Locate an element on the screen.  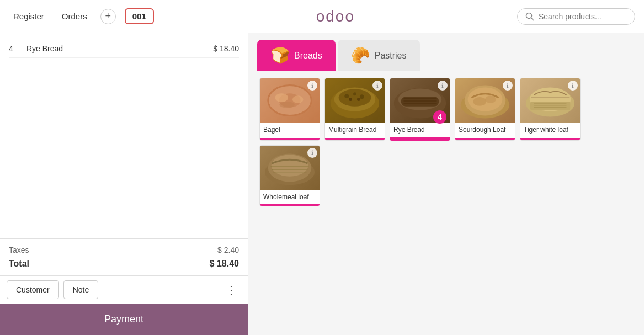
taxes-row: Taxes $ 2.40 is located at coordinates (124, 250).